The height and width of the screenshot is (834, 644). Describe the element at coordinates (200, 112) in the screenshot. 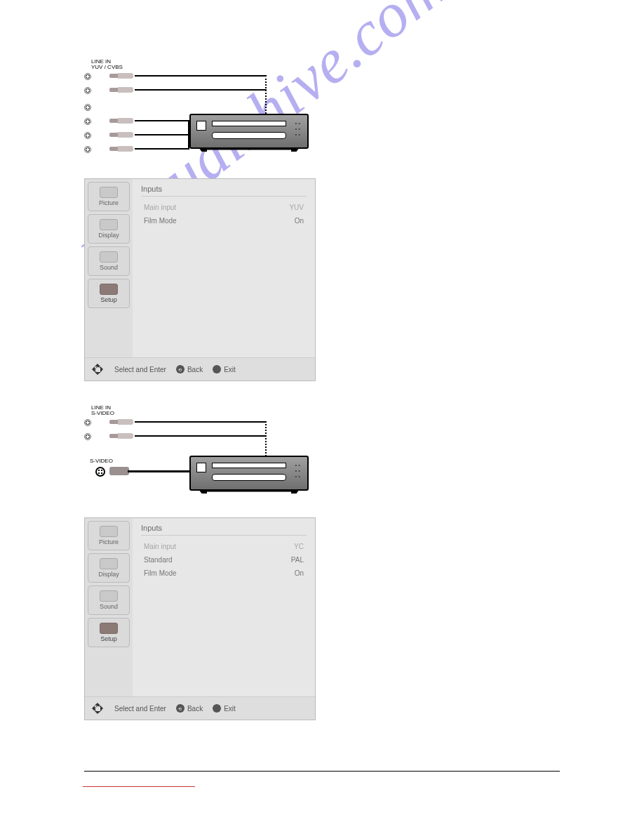

I see `connection-diagram-yuv: LINE IN YUV / CVBS ••••••` at that location.